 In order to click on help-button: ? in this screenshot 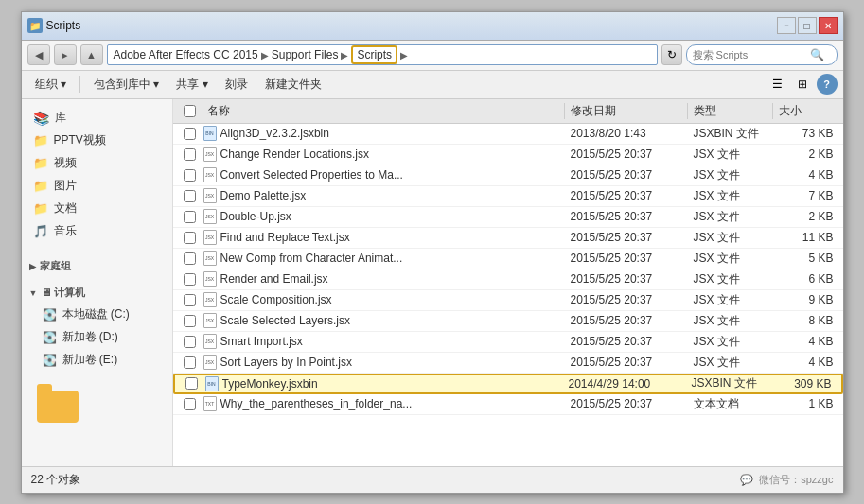, I will do `click(827, 84)`.